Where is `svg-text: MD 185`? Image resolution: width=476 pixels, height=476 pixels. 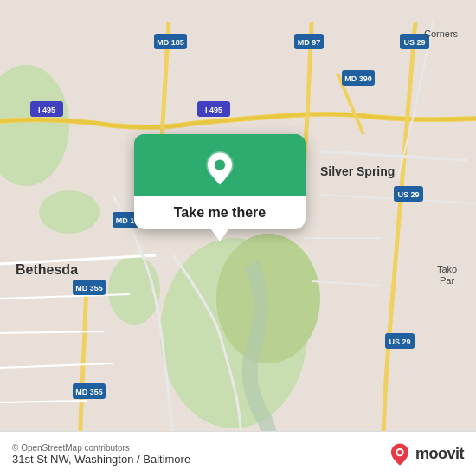
svg-text: MD 185 is located at coordinates (170, 42).